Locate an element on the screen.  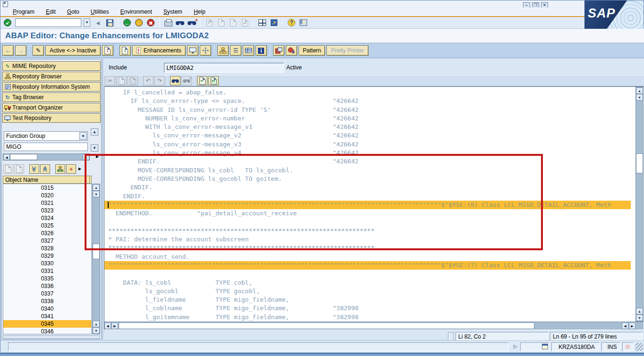
code-line: MOVE-CORRESPONDING ls_cobl TO ls_gocobl. is located at coordinates (368, 170).